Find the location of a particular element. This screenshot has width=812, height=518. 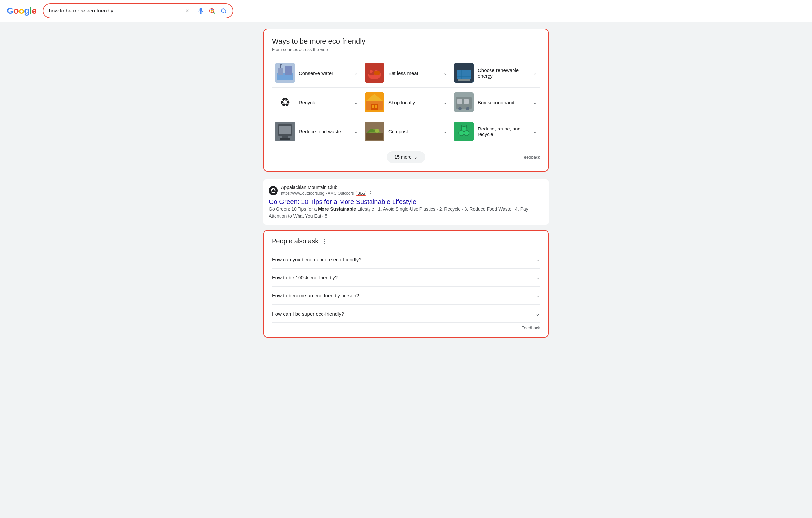

mic-button is located at coordinates (200, 11).